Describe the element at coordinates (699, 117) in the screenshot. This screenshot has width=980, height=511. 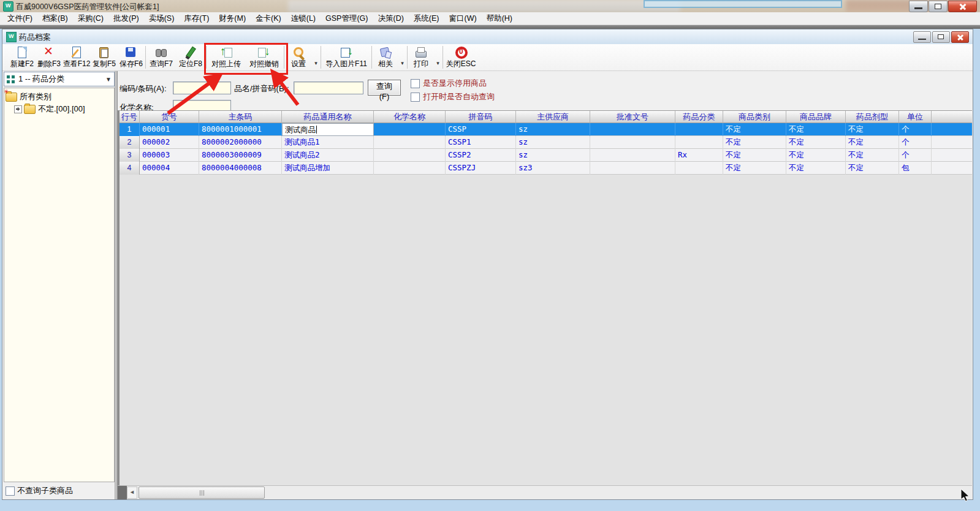
I see `grid-column-header-8: 药品分类` at that location.